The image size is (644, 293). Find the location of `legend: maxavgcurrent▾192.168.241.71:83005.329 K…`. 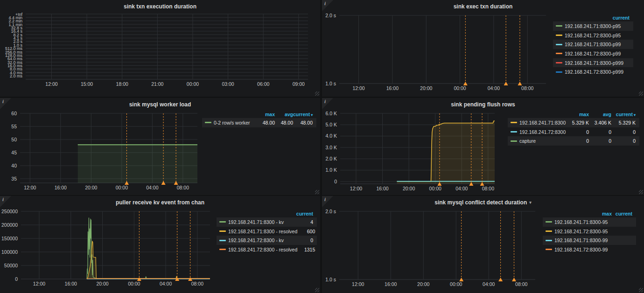

legend: maxavgcurrent▾192.168.241.71:83005.329 K… is located at coordinates (574, 128).